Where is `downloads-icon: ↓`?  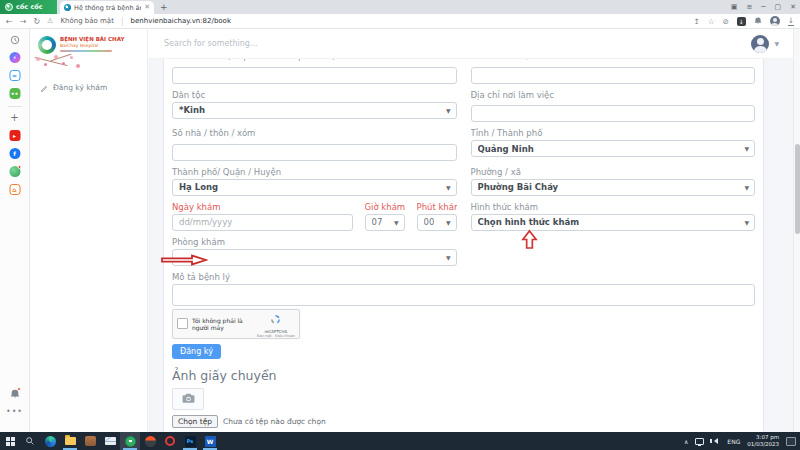
downloads-icon: ↓ is located at coordinates (791, 21).